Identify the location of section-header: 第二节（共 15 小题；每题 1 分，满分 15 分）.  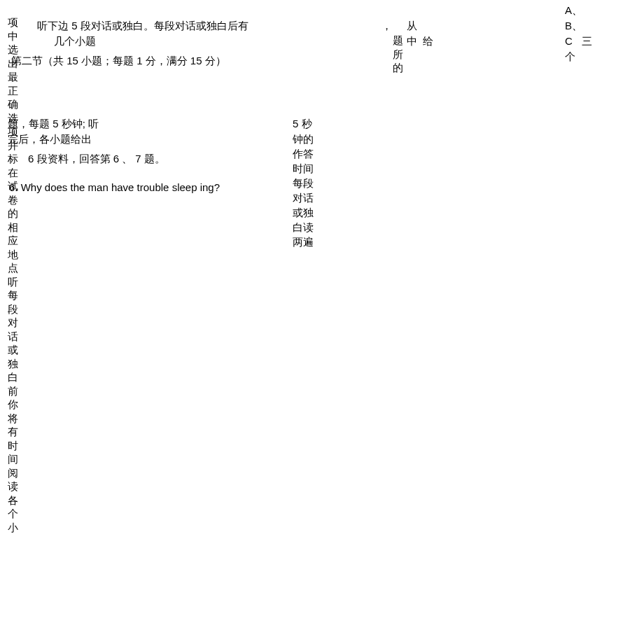
(119, 62).